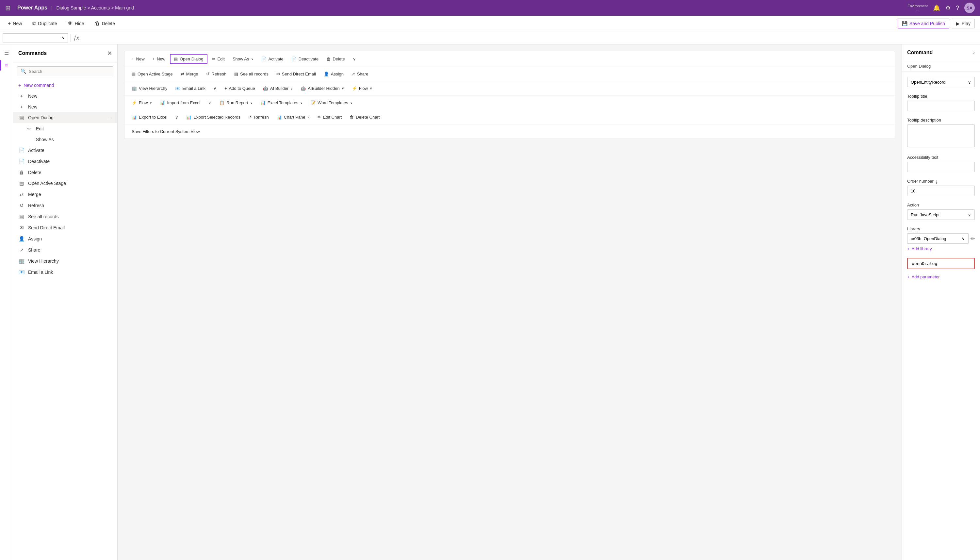 This screenshot has width=980, height=560. Describe the element at coordinates (354, 59) in the screenshot. I see `ribbon-more1-button: ∨` at that location.